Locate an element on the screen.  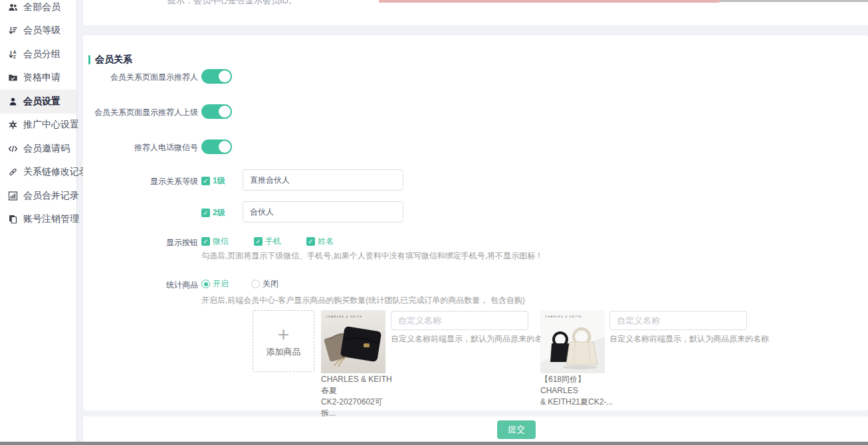
sidebar-item-label: 资格申请 is located at coordinates (42, 78).